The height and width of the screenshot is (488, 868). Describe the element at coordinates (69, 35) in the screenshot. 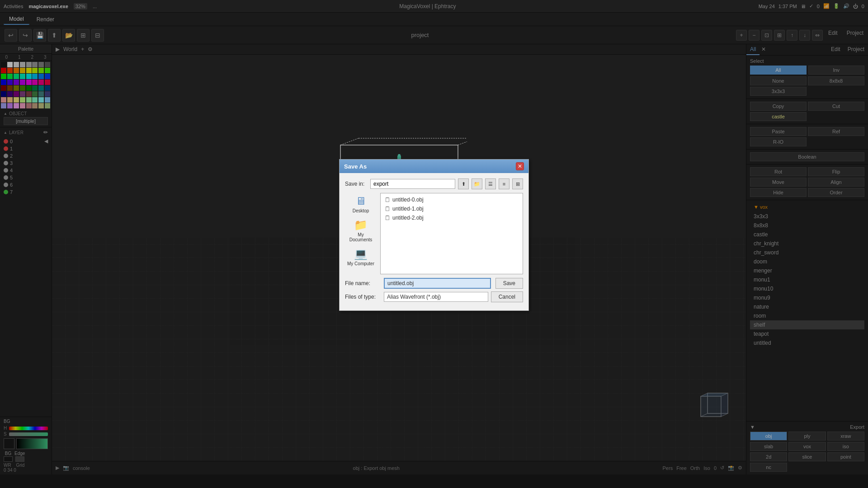

I see `open-folder-button: 📂` at that location.